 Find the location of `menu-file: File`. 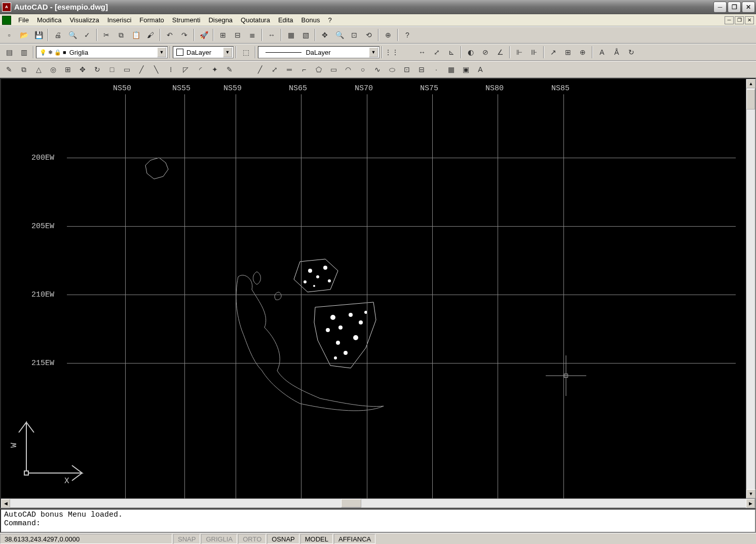

menu-file: File is located at coordinates (23, 20).